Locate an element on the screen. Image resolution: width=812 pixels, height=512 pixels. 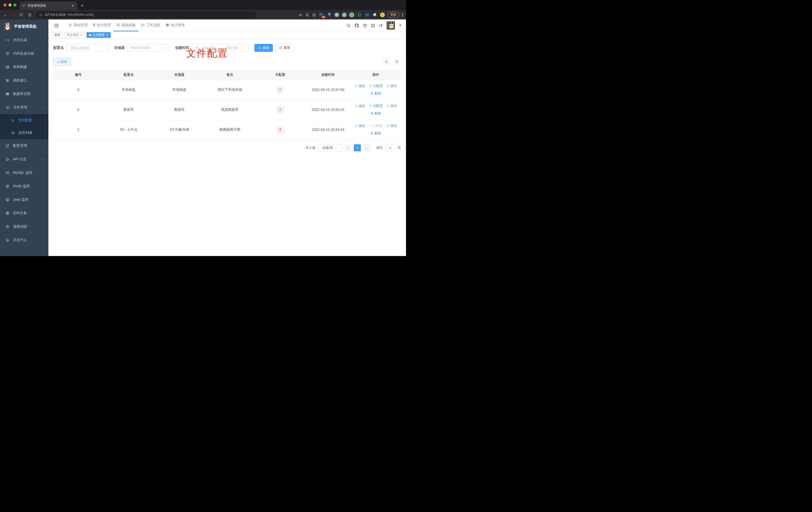
sidebar-item-log-center: 日志中心 is located at coordinates (24, 240).